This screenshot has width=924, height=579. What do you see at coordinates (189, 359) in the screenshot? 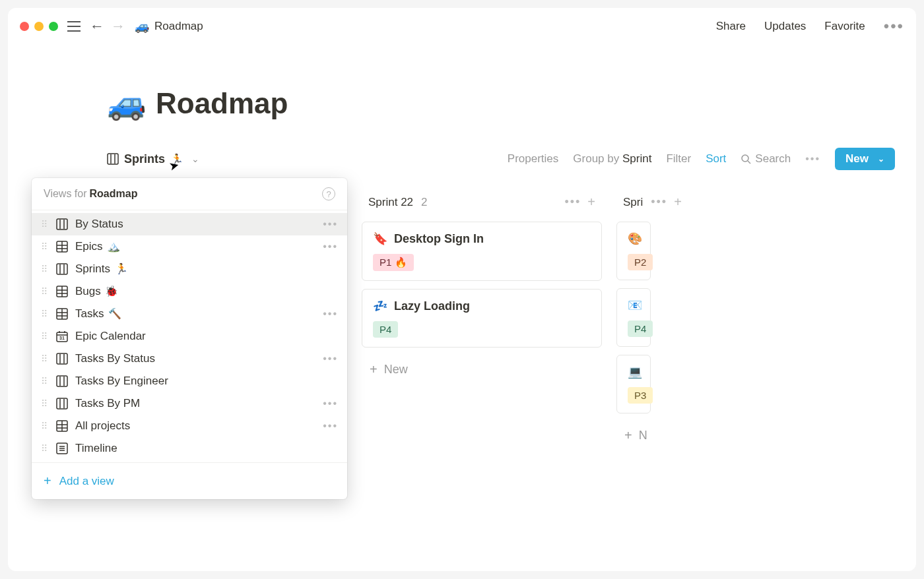
I see `view-item-tasks-by-status: ⠿Tasks By Status•••` at bounding box center [189, 359].